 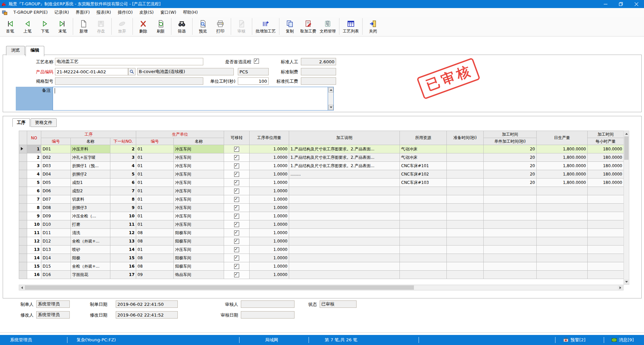 I want to click on table-row: 10D10打磨1101冲压车间✓1.0000, so click(x=321, y=224).